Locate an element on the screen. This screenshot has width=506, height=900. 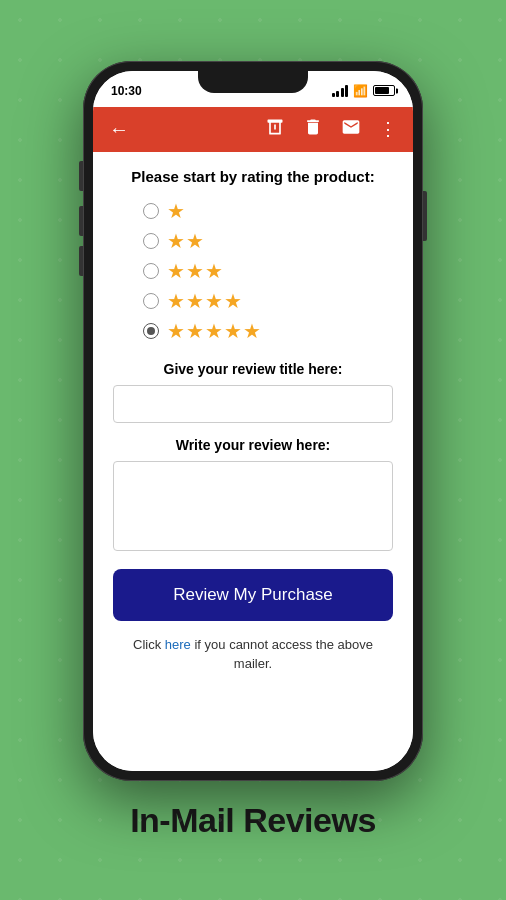
battery-icon is located at coordinates (384, 90).